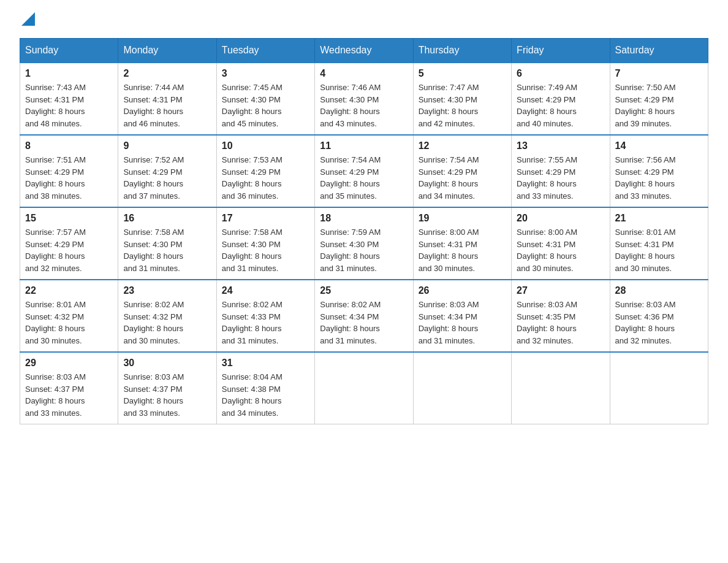  What do you see at coordinates (364, 51) in the screenshot?
I see `day-of-week-header: Wednesday` at bounding box center [364, 51].